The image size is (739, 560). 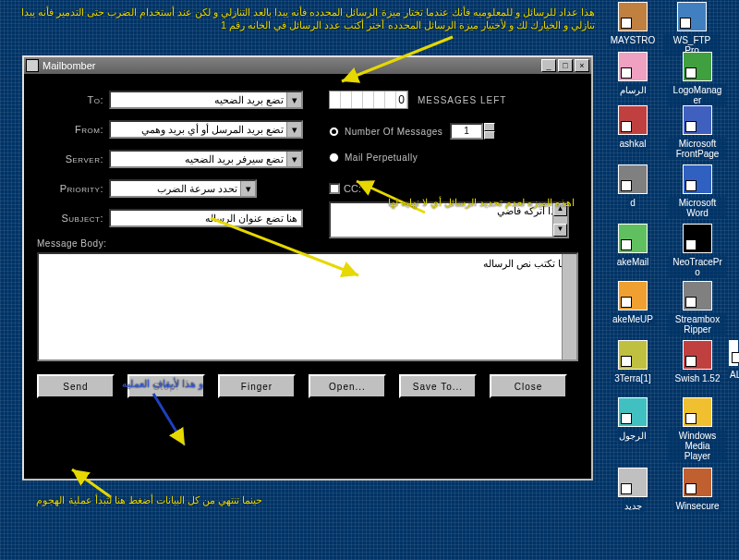 I want to click on scrollbar, so click(x=569, y=307).